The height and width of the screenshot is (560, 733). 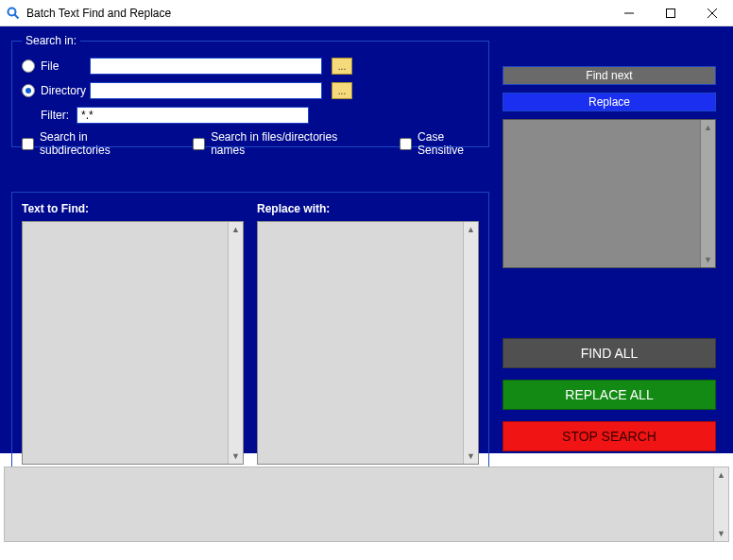 What do you see at coordinates (206, 66) in the screenshot?
I see `file-input` at bounding box center [206, 66].